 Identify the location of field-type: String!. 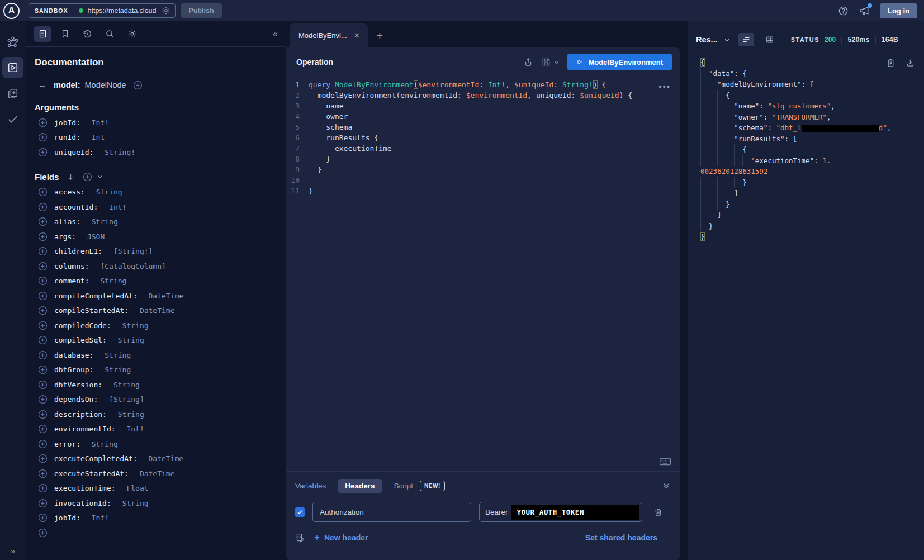
(120, 152).